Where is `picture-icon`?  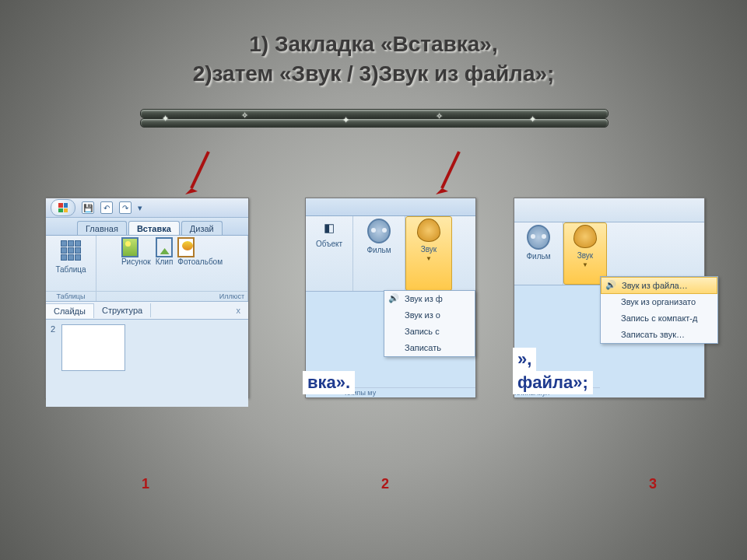 picture-icon is located at coordinates (130, 247).